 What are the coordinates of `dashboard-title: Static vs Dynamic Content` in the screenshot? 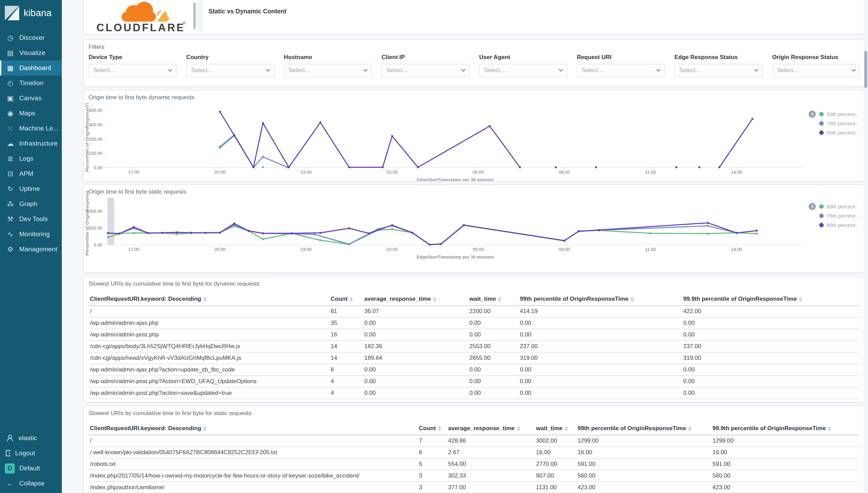 It's located at (534, 8).